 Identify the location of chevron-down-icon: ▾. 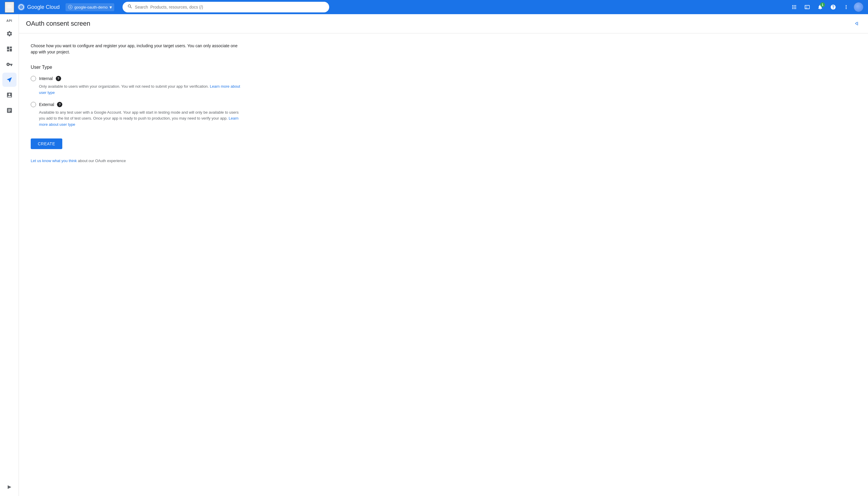
(111, 7).